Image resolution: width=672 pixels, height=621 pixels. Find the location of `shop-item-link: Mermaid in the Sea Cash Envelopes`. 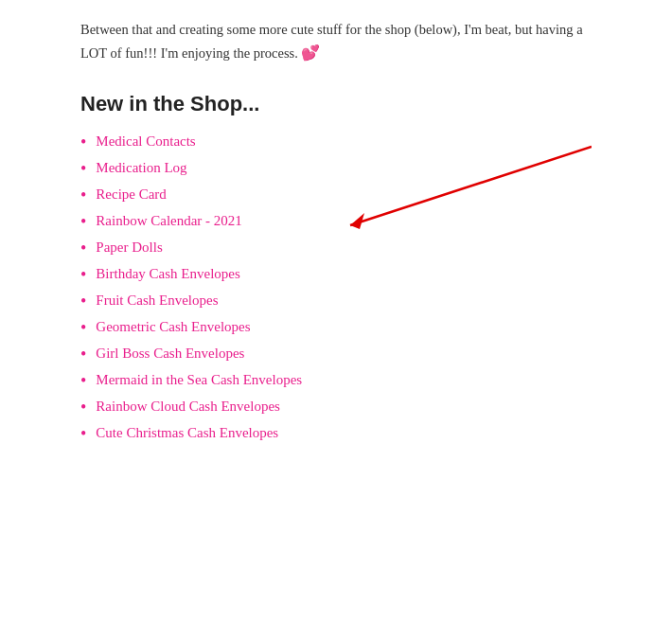

shop-item-link: Mermaid in the Sea Cash Envelopes is located at coordinates (199, 381).